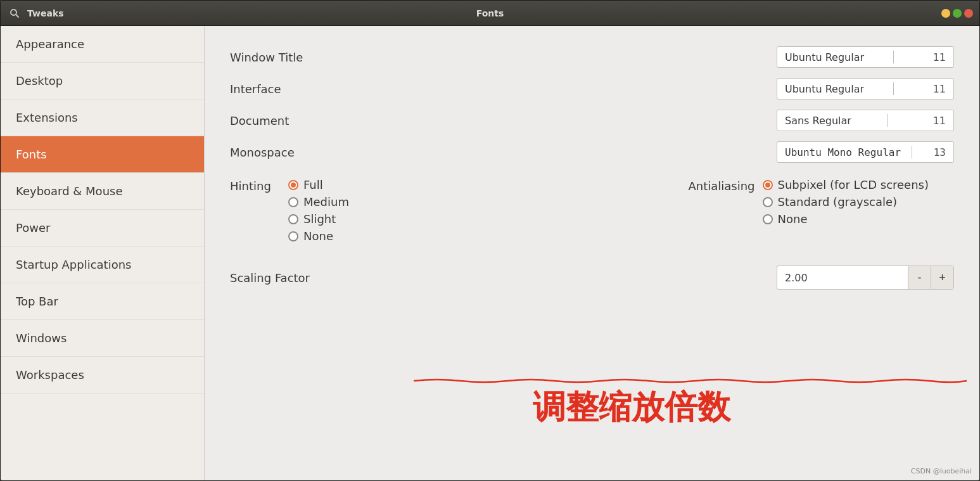  I want to click on scaling-row: Scaling Factor 2.00 - +, so click(592, 278).